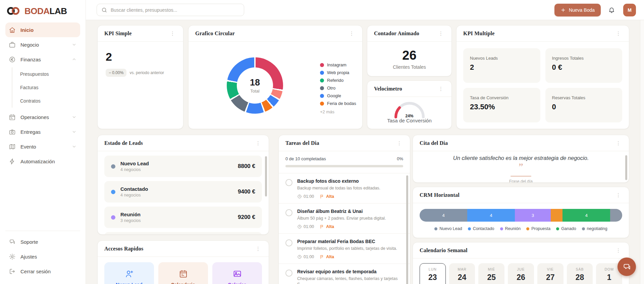 The image size is (644, 284). I want to click on day-label: JUE, so click(521, 269).